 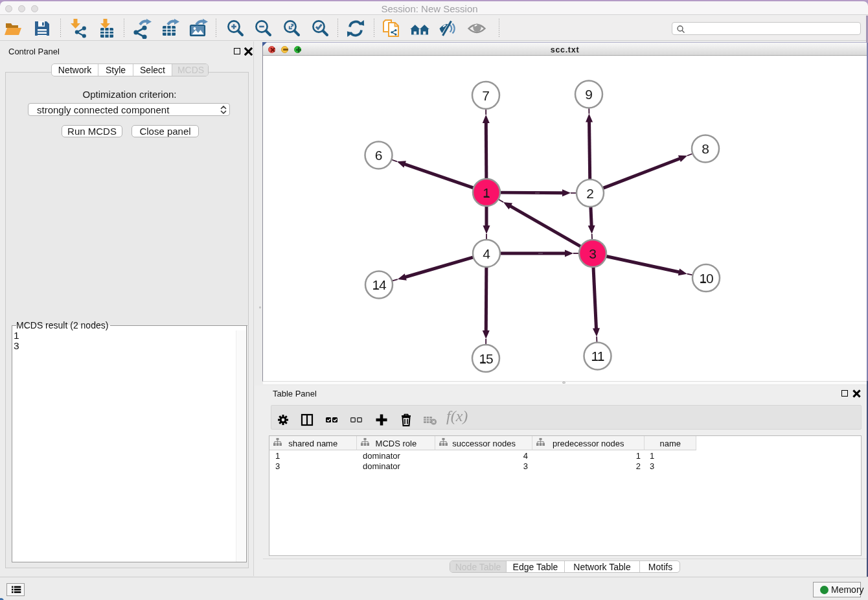 I want to click on svg-text: 4, so click(x=486, y=254).